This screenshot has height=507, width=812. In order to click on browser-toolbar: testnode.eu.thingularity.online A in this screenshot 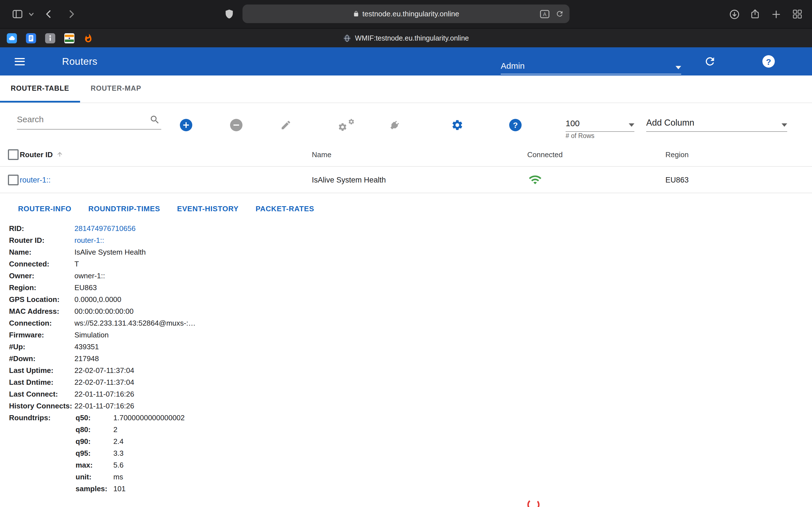, I will do `click(406, 14)`.